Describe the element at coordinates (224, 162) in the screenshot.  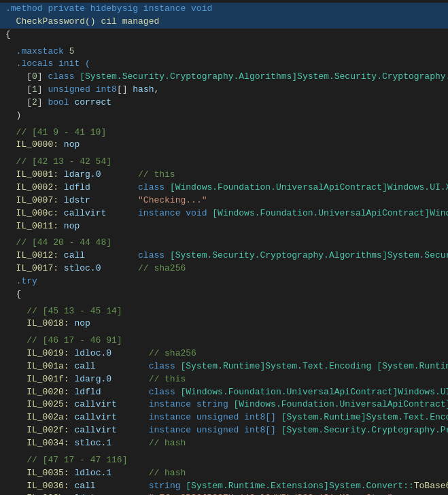
I see `comment-42: // [42 13 - 42 54]` at that location.